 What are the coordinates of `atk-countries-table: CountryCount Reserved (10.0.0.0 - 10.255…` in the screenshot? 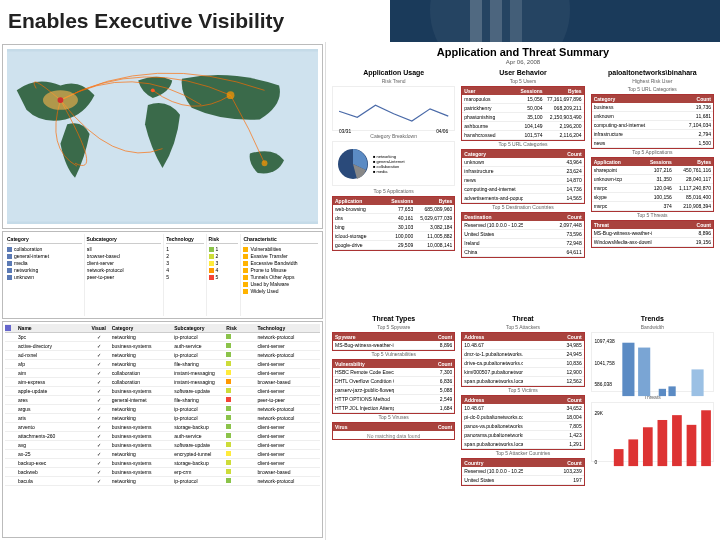 It's located at (522, 472).